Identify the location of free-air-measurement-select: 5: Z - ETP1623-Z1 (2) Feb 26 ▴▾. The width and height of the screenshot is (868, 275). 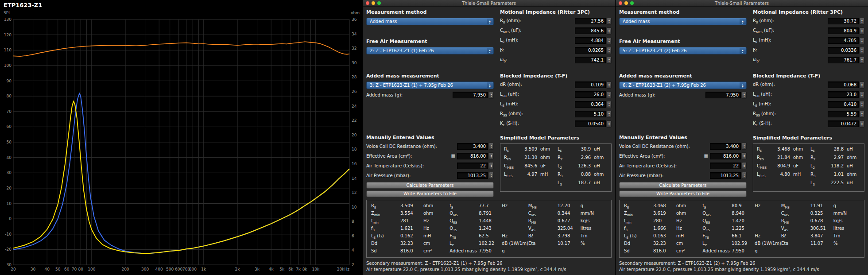
(683, 50).